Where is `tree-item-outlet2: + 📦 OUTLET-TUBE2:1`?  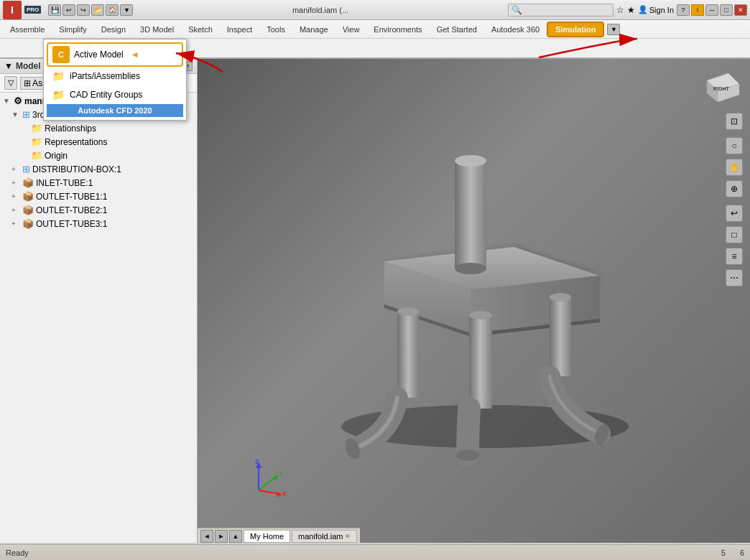
tree-item-outlet2: + 📦 OUTLET-TUBE2:1 is located at coordinates (98, 210).